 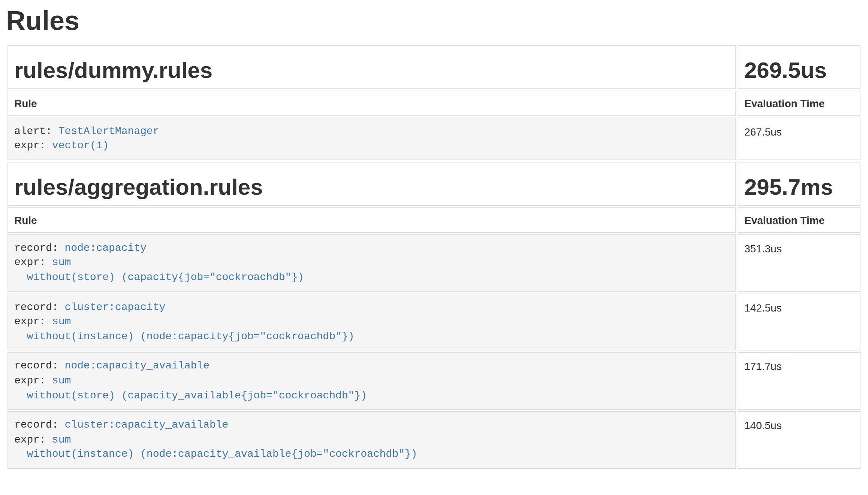 I want to click on rule-code: record: node:capacity expr: sum without(…, so click(x=372, y=263).